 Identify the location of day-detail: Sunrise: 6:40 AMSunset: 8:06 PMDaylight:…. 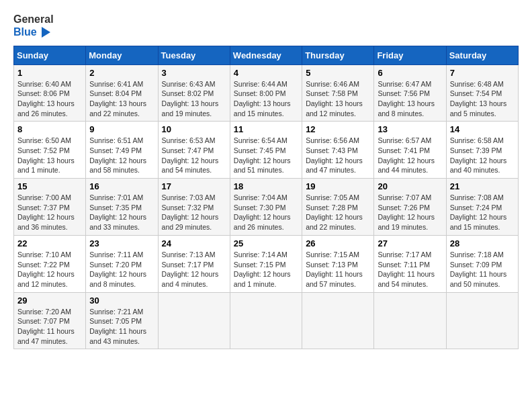
(50, 99).